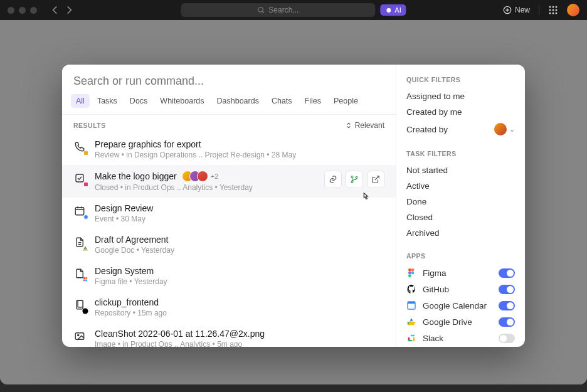 Image resolution: width=587 pixels, height=392 pixels. I want to click on toggle-github, so click(507, 290).